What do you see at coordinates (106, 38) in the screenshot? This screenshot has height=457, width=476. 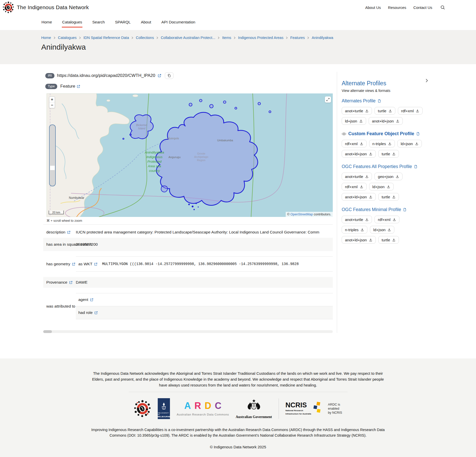 I see `breadcrumb-link: IDN Spatial Reference Data` at bounding box center [106, 38].